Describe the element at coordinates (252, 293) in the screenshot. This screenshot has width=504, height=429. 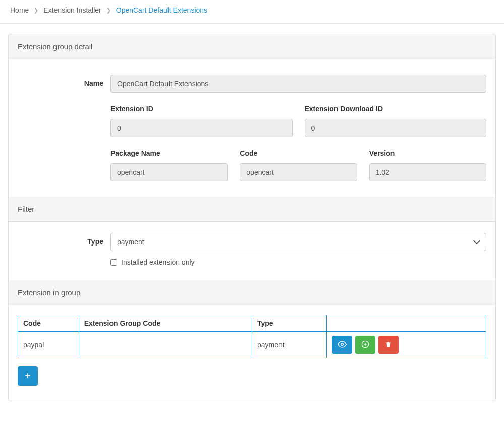
I see `panel-heading-in-group: Extension in group` at that location.